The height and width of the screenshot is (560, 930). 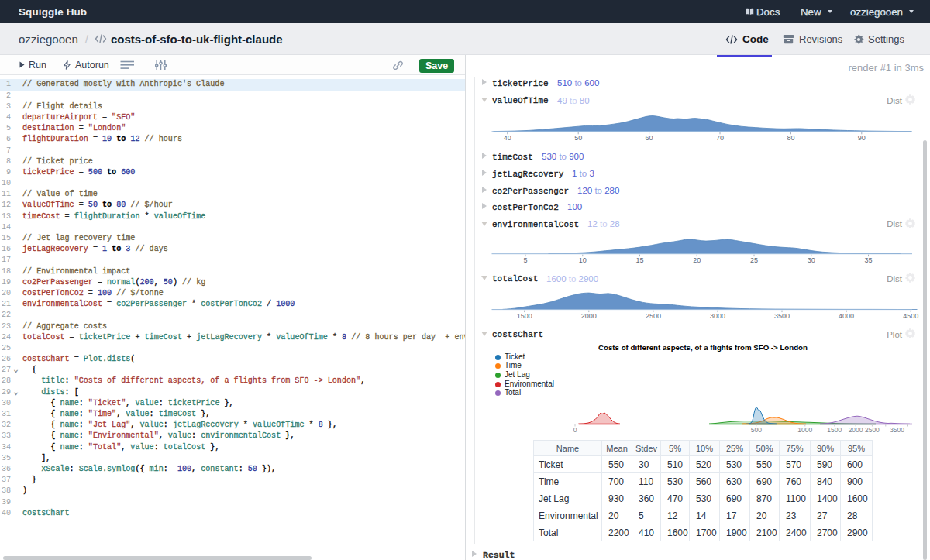 What do you see at coordinates (911, 316) in the screenshot?
I see `svg-text: 4500` at bounding box center [911, 316].